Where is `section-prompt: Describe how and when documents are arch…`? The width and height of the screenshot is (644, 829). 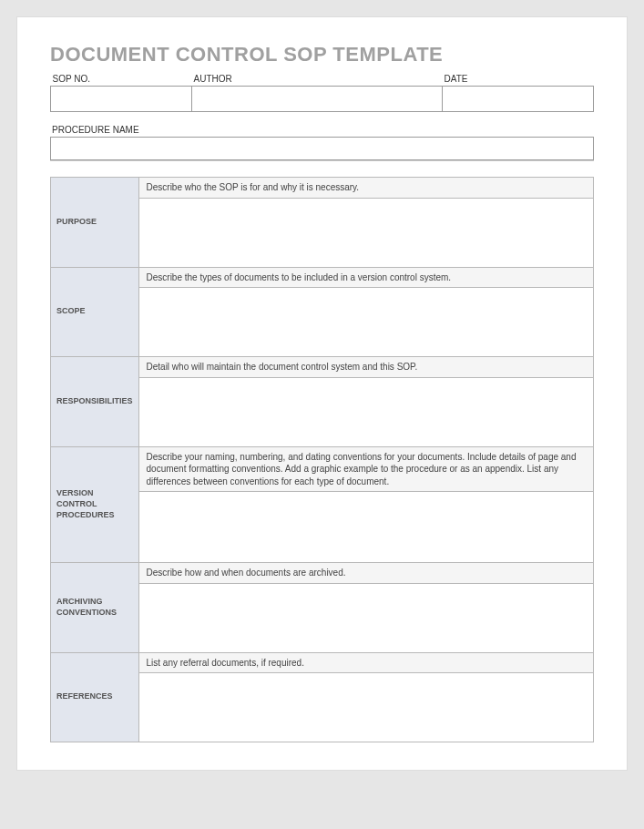 section-prompt: Describe how and when documents are arch… is located at coordinates (366, 574).